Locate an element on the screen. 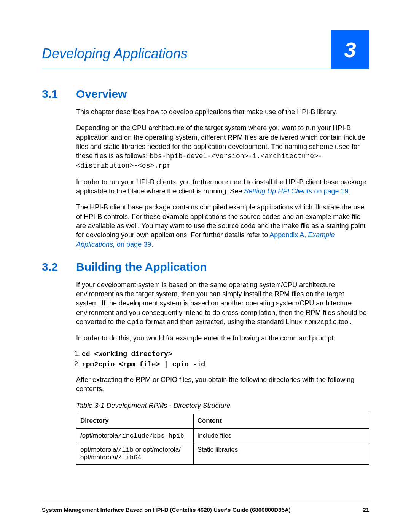  col-header-content: Content is located at coordinates (281, 421).